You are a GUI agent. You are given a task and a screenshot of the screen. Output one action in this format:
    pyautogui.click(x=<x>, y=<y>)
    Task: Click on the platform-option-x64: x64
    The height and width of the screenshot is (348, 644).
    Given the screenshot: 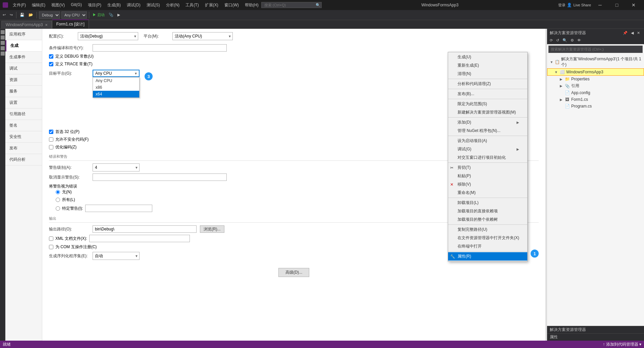 What is the action you would take?
    pyautogui.click(x=116, y=94)
    